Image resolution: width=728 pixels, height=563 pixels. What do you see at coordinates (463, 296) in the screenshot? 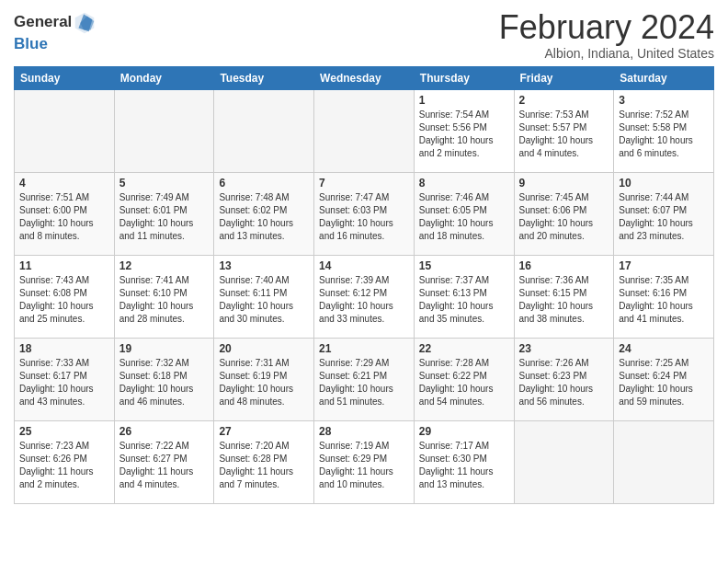
I see `calendar-cell: 15Sunrise: 7:37 AM Sunset: 6:13 PM Dayli…` at bounding box center [463, 296].